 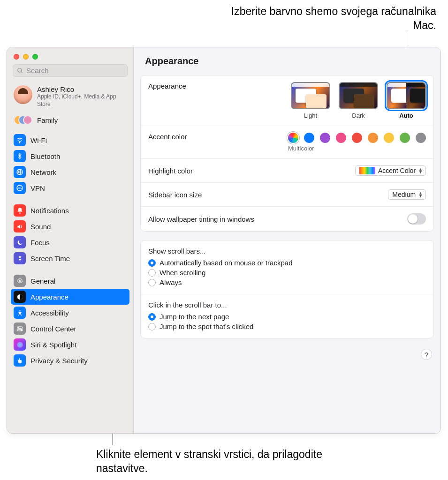 I want to click on radio-option: Automatically based on mouse or trackpad, so click(x=287, y=262).